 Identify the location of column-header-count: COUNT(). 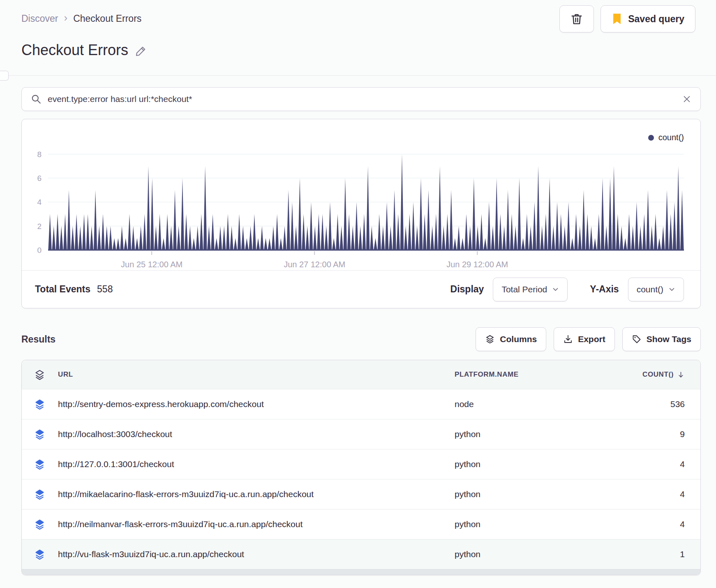
(663, 375).